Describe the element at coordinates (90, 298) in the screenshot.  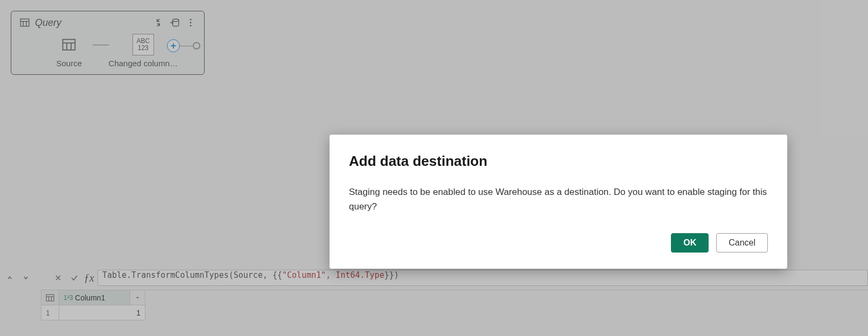
I see `column-name: Column1` at that location.